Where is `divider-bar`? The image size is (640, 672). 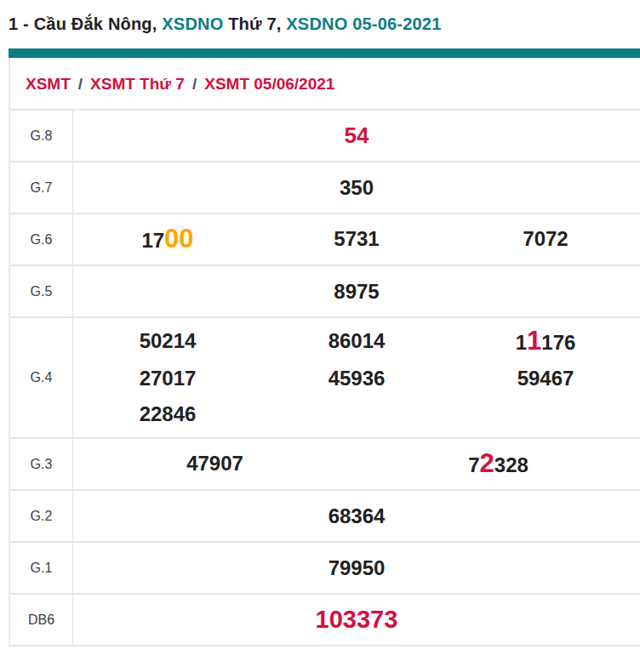 divider-bar is located at coordinates (324, 53).